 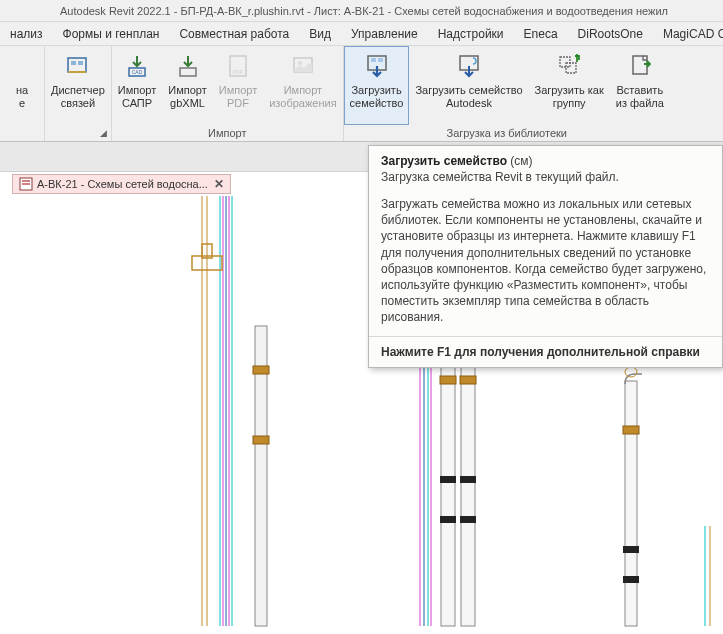 I want to click on menu-analysis: нализ, so click(x=26, y=34).